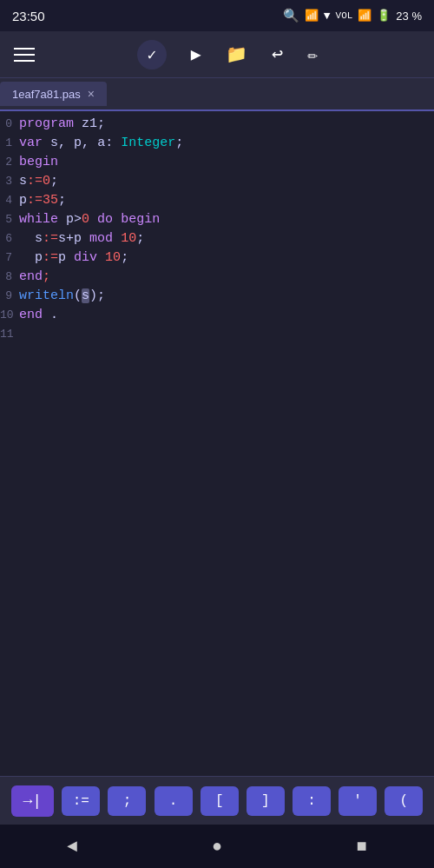 The height and width of the screenshot is (868, 434). What do you see at coordinates (10, 335) in the screenshot?
I see `line-num-11: 11` at bounding box center [10, 335].